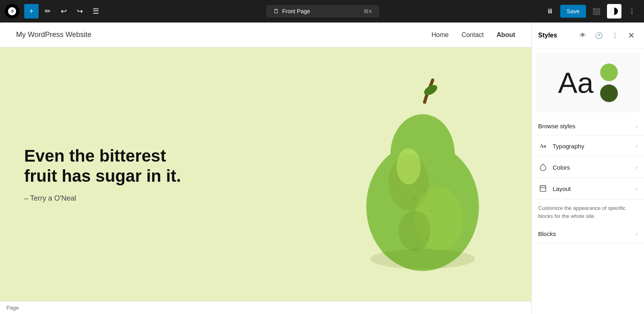  Describe the element at coordinates (423, 174) in the screenshot. I see `hero-image` at that location.